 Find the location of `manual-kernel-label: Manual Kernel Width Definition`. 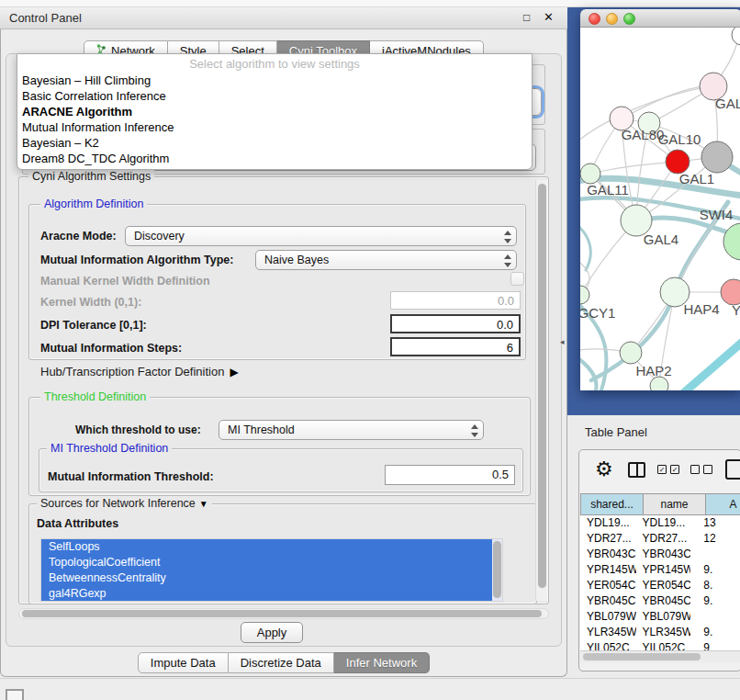

manual-kernel-label: Manual Kernel Width Definition is located at coordinates (125, 281).